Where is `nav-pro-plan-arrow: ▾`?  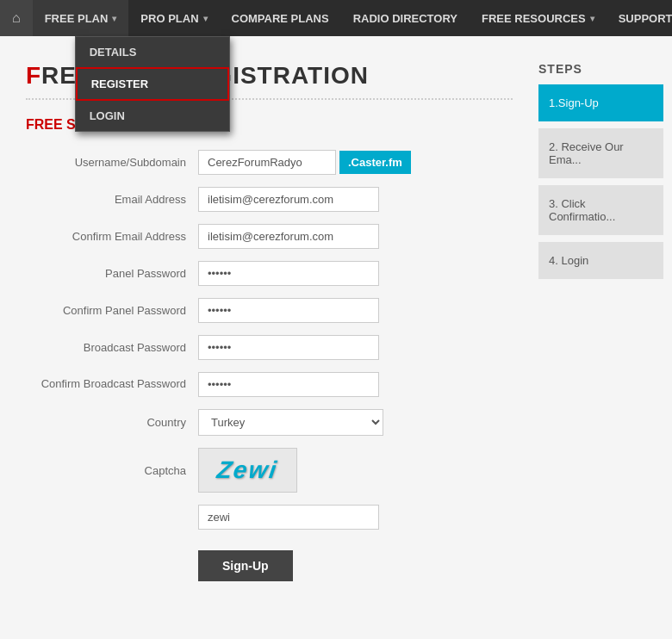 nav-pro-plan-arrow: ▾ is located at coordinates (205, 19).